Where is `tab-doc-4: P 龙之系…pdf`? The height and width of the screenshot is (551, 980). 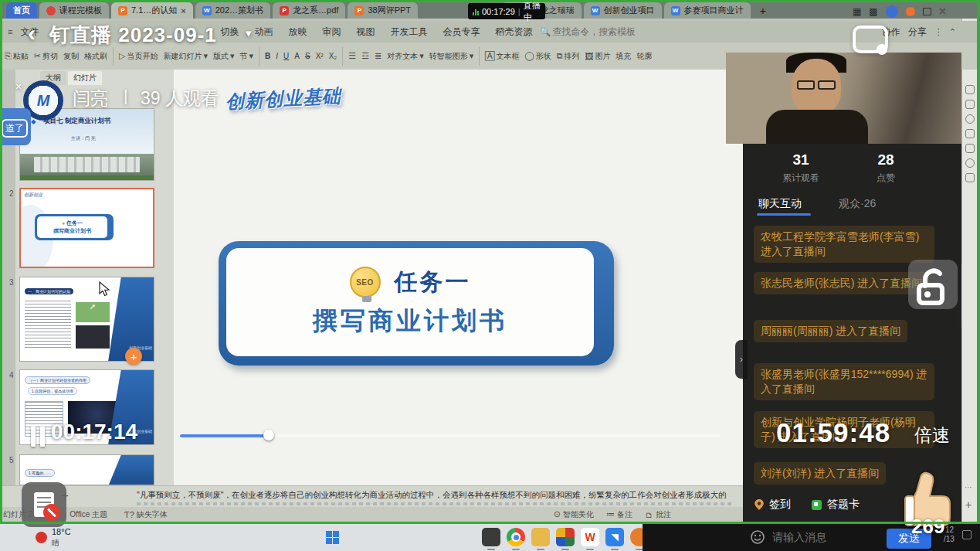
tab-doc-4: P 龙之系…pdf is located at coordinates (309, 11).